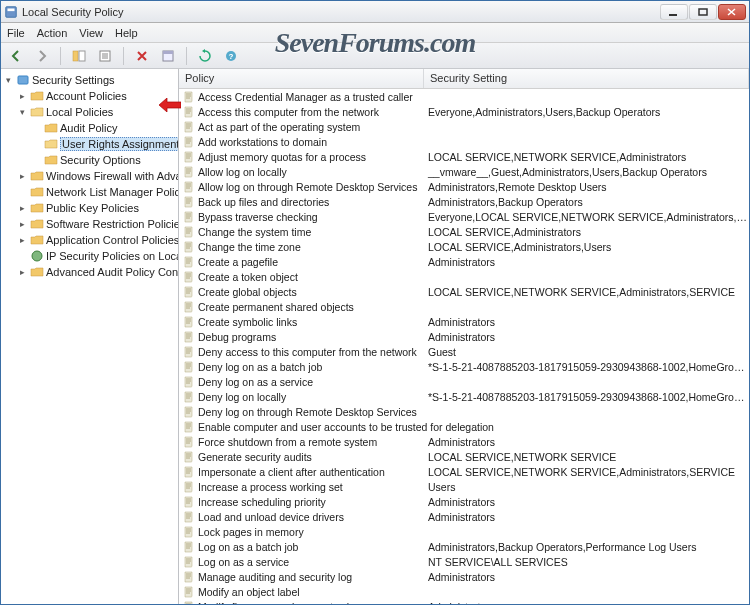 This screenshot has width=750, height=605. Describe the element at coordinates (464, 502) in the screenshot. I see `policy-row: Increase scheduling priorityAdministrato…` at that location.